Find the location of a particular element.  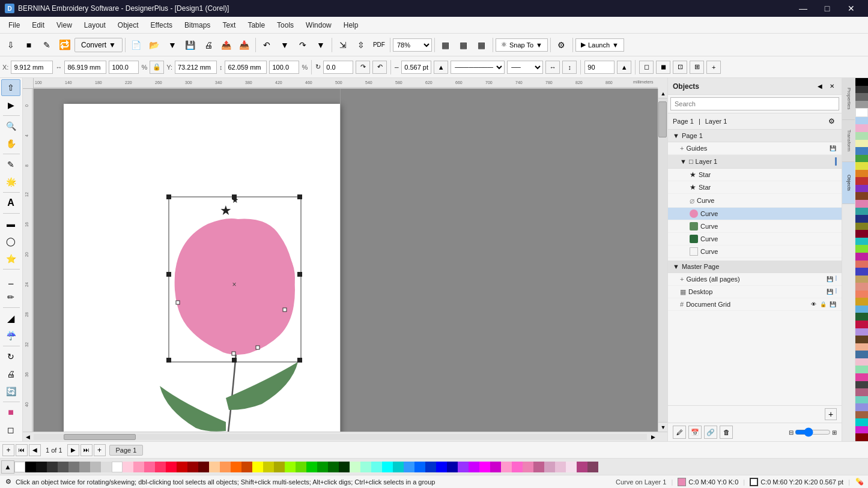

black-swatch is located at coordinates (861, 82).